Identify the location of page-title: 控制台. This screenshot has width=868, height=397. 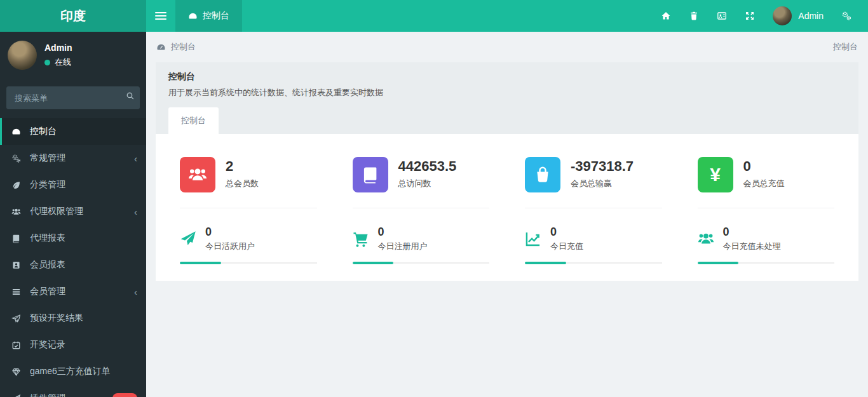
(507, 77).